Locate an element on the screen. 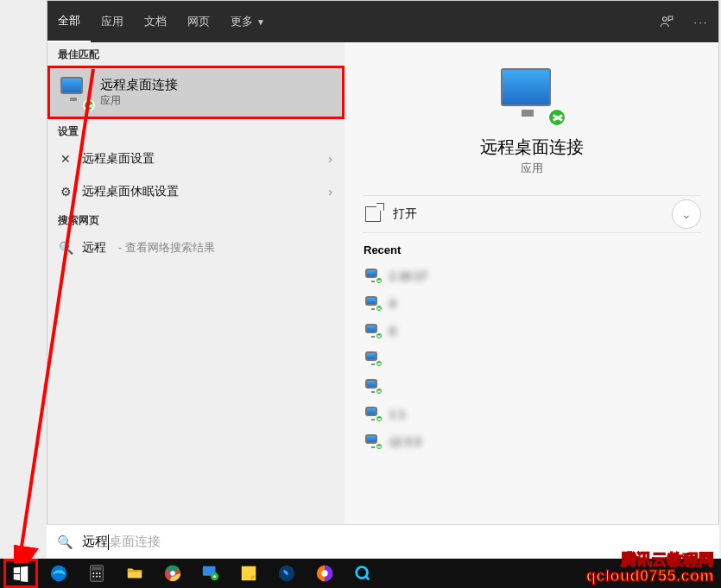 The height and width of the screenshot is (588, 721). open-icon is located at coordinates (373, 214).